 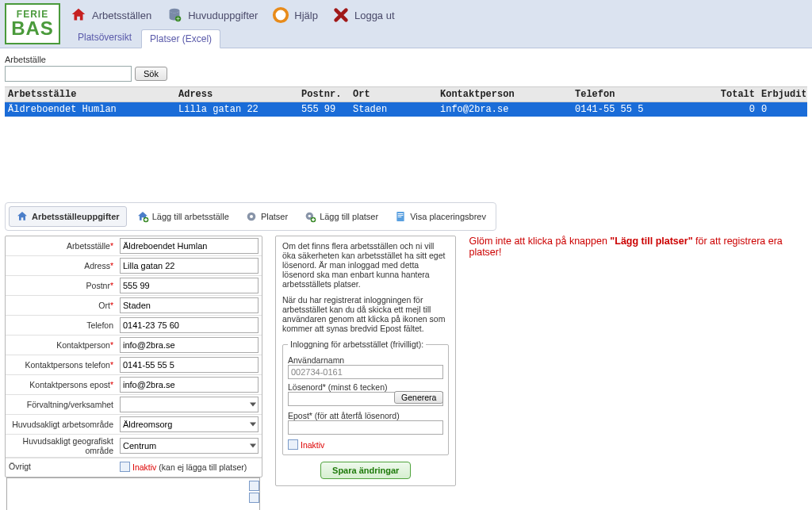 I want to click on info-paragraph-2: När du har registrerat inloggningen för …, so click(x=366, y=314).